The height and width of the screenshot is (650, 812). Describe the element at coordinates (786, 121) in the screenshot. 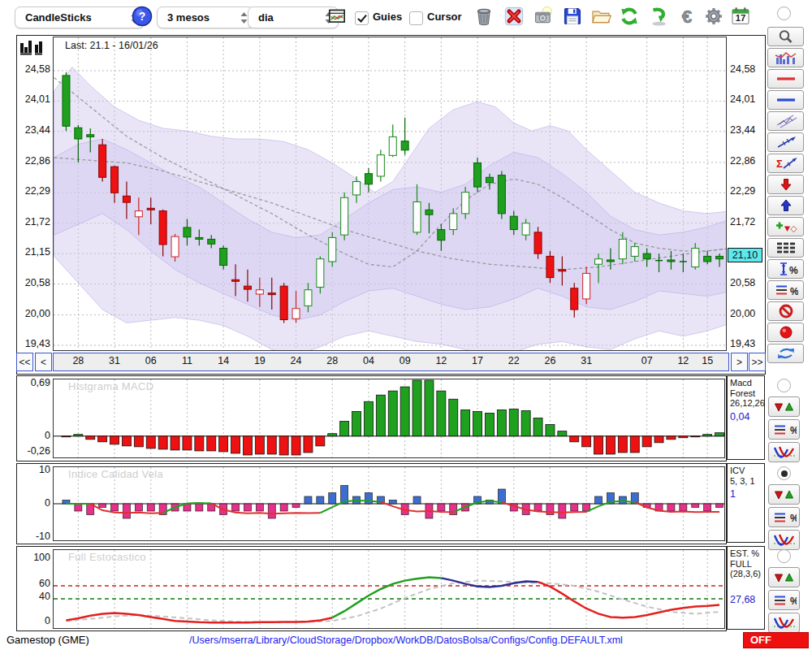

I see `channel-tool-button` at that location.